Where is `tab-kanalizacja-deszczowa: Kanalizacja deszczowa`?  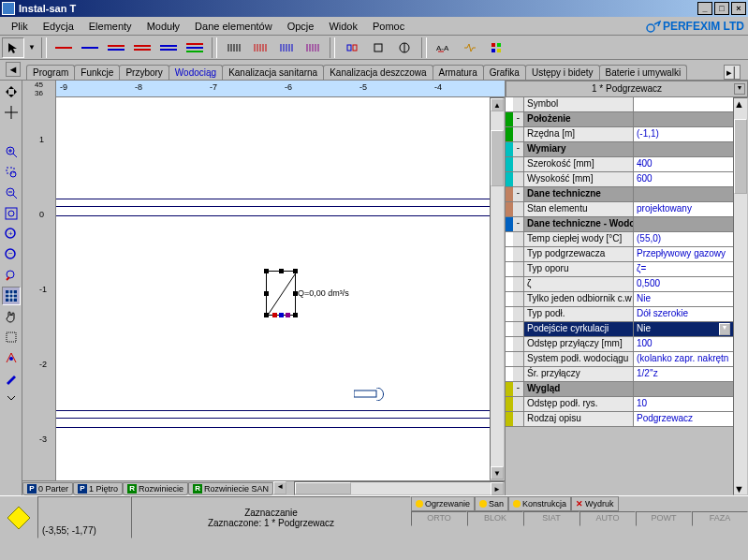
tab-kanalizacja-deszczowa: Kanalizacja deszczowa is located at coordinates (378, 72).